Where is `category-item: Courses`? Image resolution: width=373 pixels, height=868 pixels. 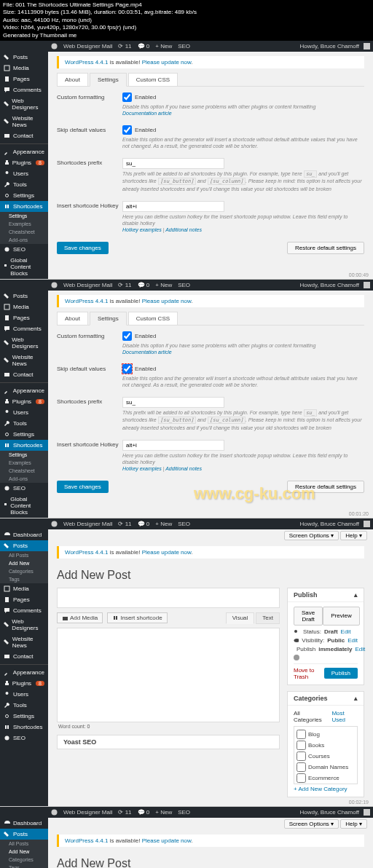 category-item: Courses is located at coordinates (326, 756).